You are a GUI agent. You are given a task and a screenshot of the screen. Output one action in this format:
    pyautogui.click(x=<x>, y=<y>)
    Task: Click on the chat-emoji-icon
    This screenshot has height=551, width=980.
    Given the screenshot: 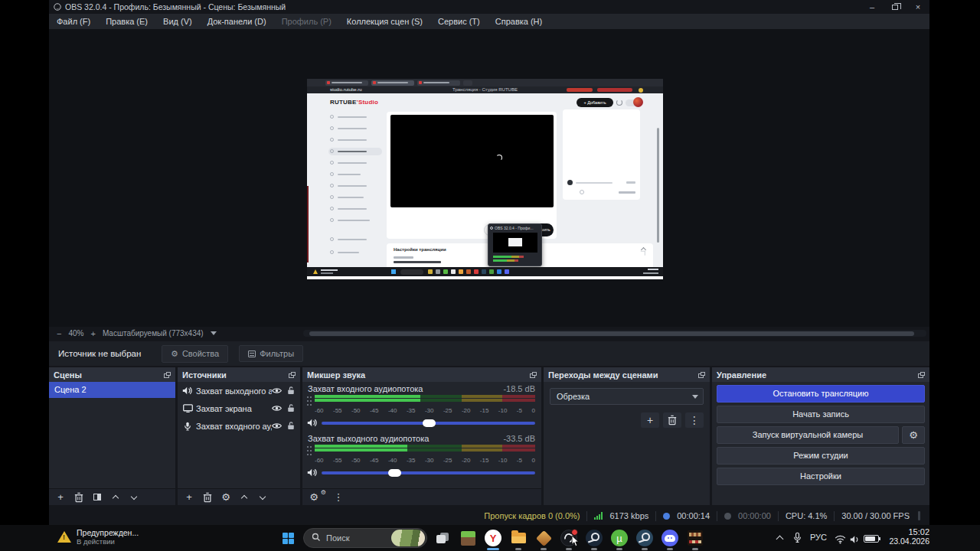 What is the action you would take?
    pyautogui.click(x=582, y=192)
    